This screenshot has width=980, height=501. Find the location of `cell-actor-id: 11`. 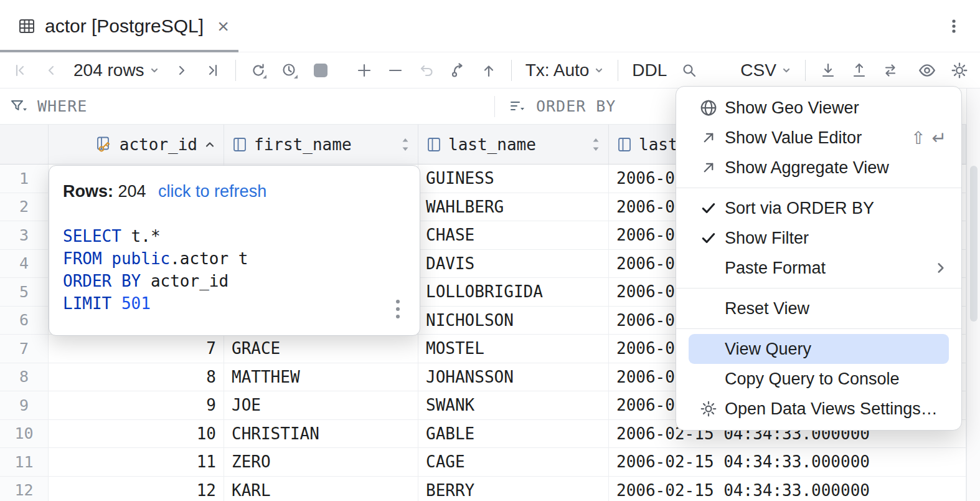

cell-actor-id: 11 is located at coordinates (136, 462).